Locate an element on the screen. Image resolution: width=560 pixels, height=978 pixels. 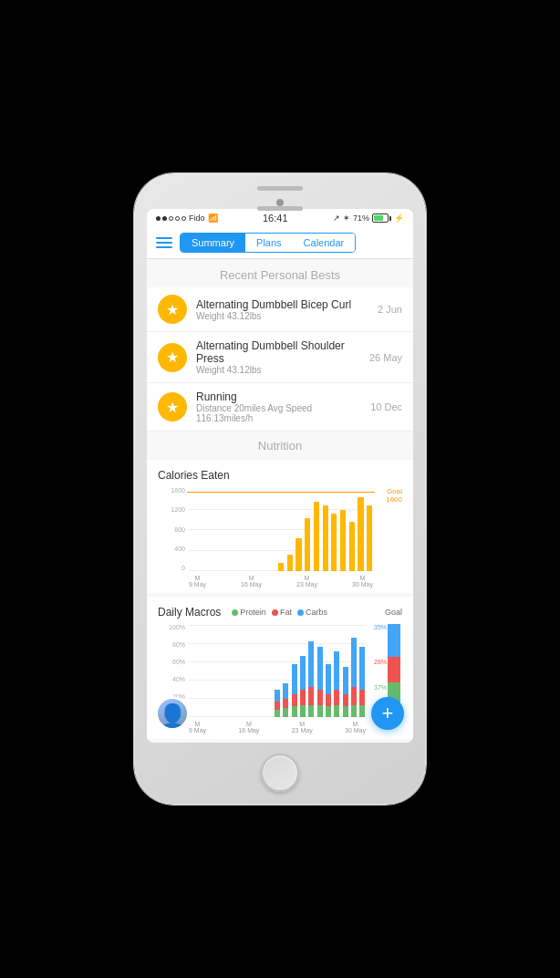
status-right: ↗ ✶ 71% ⚡ is located at coordinates (368, 218).